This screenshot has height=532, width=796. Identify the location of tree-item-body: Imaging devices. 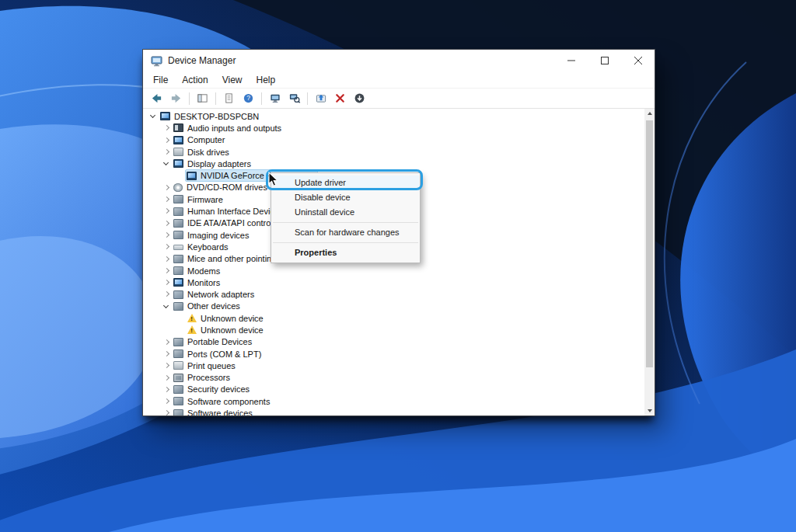
(213, 235).